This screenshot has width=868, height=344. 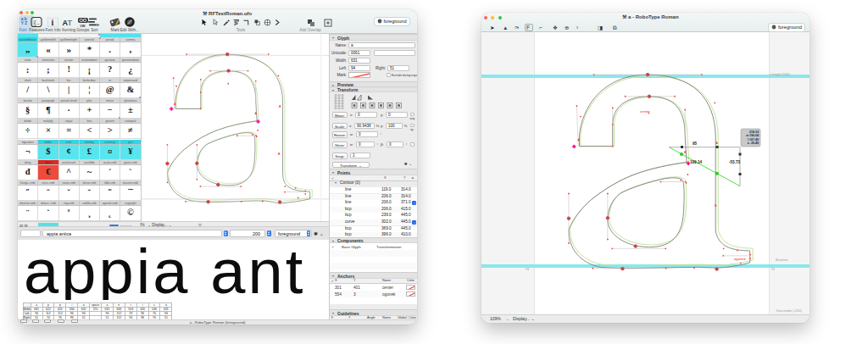 What do you see at coordinates (70, 22) in the screenshot?
I see `svg-text: T` at bounding box center [70, 22].